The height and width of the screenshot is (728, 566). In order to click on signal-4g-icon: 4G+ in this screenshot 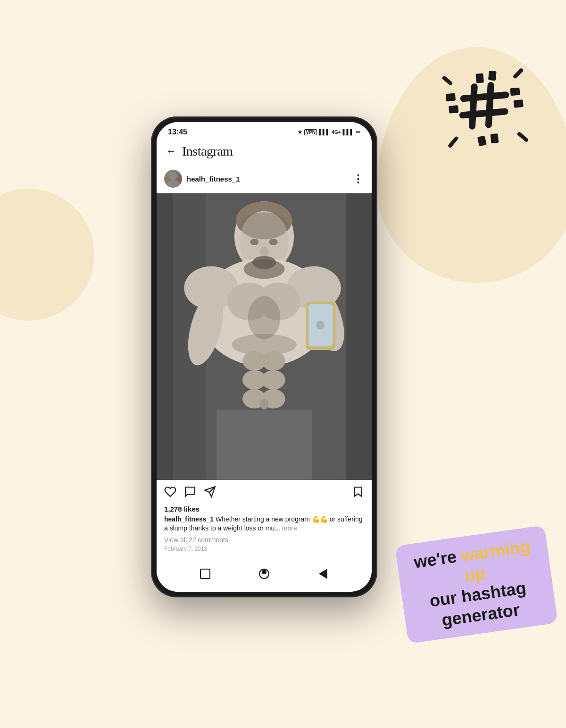, I will do `click(336, 132)`.